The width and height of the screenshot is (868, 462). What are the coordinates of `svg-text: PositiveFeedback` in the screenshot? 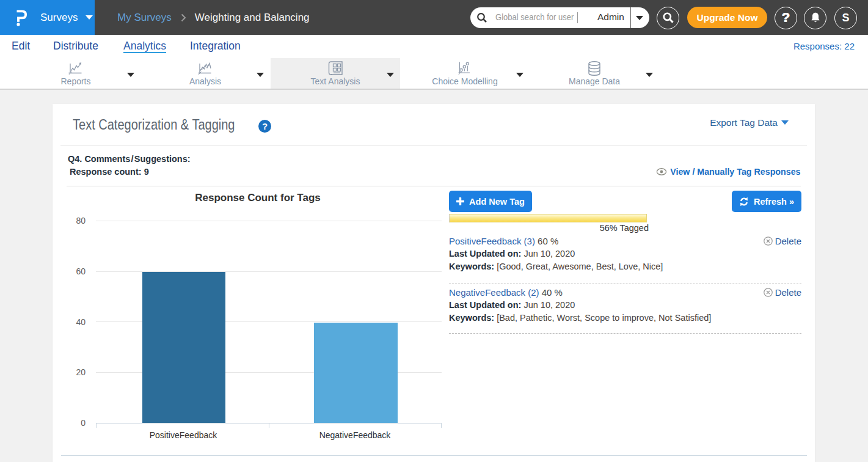 It's located at (184, 435).